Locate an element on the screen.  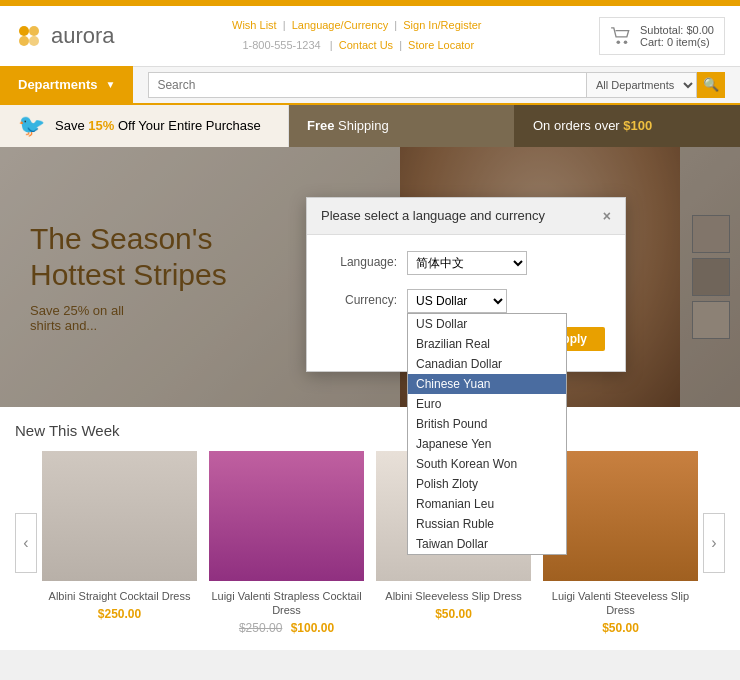
product-price-4: $50.00 is located at coordinates (620, 628).